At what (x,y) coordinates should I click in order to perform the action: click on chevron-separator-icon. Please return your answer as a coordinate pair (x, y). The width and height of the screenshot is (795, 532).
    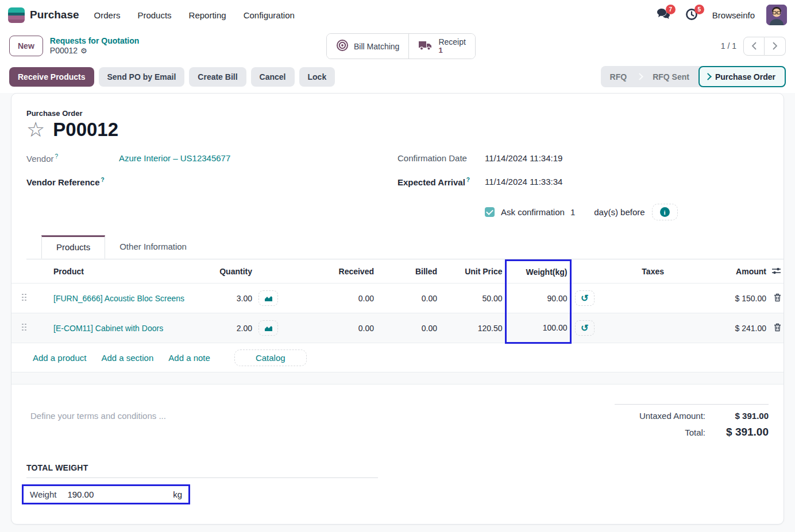
    Looking at the image, I should click on (640, 77).